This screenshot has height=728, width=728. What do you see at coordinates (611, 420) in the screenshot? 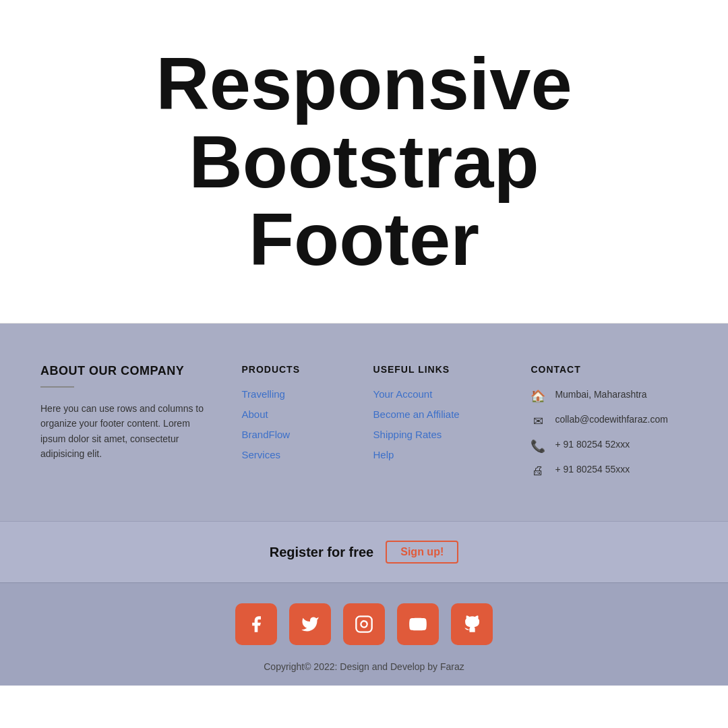
I see `contact-email: collab@codewithfaraz.com` at bounding box center [611, 420].